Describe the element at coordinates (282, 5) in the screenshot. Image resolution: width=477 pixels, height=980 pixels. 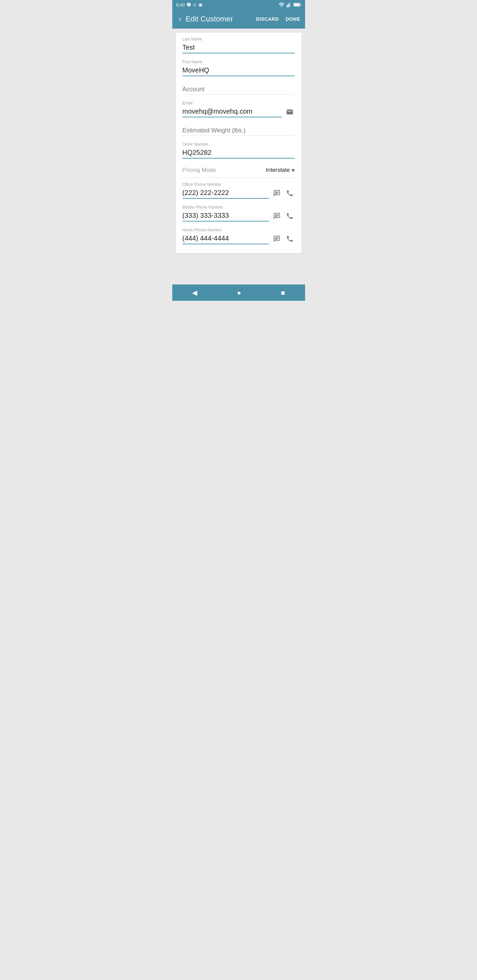
I see `wifi-icon` at that location.